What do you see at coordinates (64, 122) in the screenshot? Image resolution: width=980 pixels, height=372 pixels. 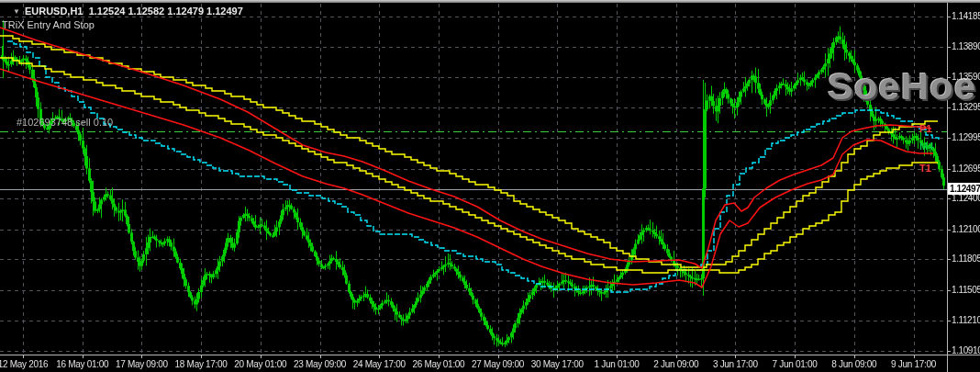 I see `open-order-label: #102693748 sell 0.10` at bounding box center [64, 122].